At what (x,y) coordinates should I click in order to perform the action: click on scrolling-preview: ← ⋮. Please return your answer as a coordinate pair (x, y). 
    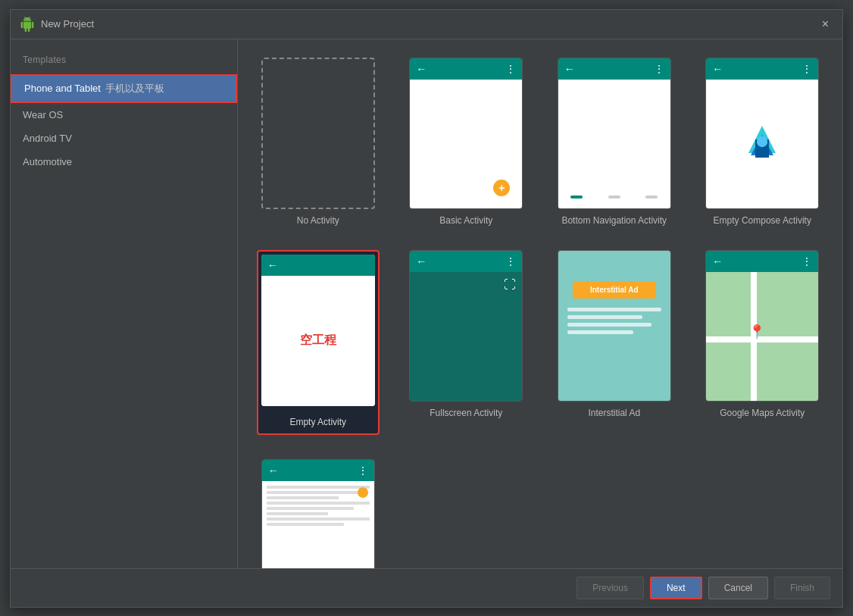
    Looking at the image, I should click on (318, 514).